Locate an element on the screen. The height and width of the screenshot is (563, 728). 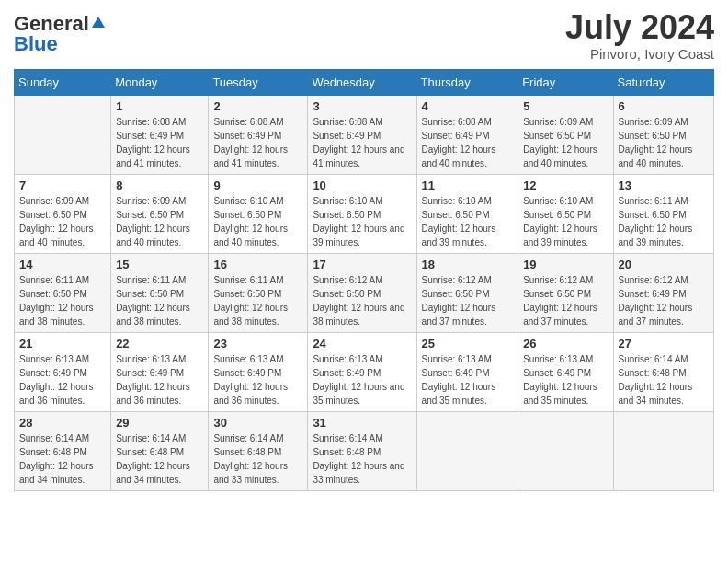
day-number: 15 is located at coordinates (160, 265).